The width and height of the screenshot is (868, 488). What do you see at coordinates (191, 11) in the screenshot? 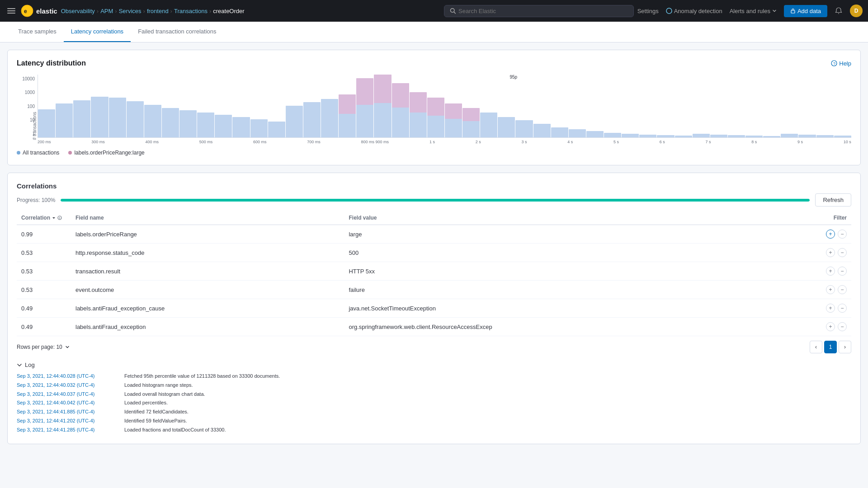
I see `breadcrumb-transactions: Transactions` at bounding box center [191, 11].